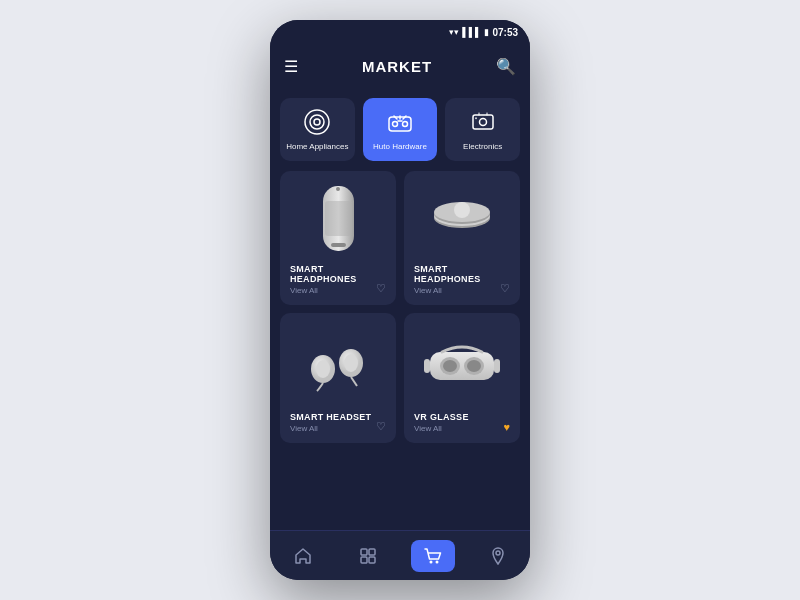 The height and width of the screenshot is (600, 800). I want to click on battery-icon: ▮, so click(486, 32).